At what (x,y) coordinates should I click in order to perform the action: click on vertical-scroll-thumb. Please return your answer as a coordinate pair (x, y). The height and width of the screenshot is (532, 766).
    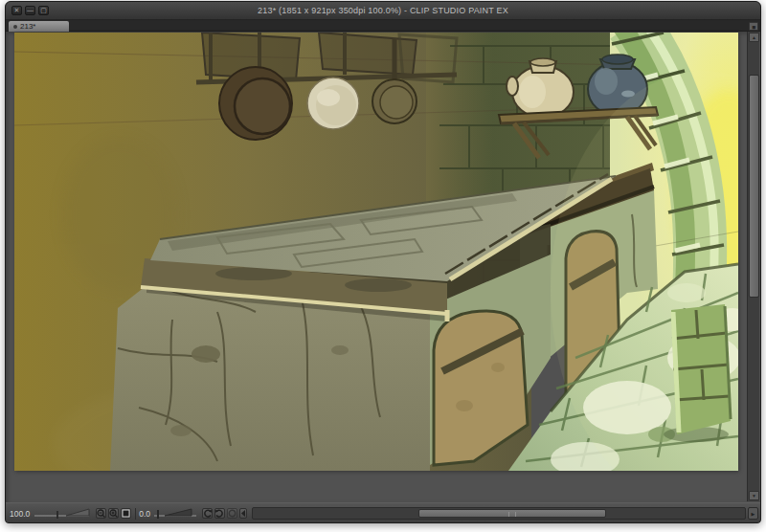
    Looking at the image, I should click on (755, 186).